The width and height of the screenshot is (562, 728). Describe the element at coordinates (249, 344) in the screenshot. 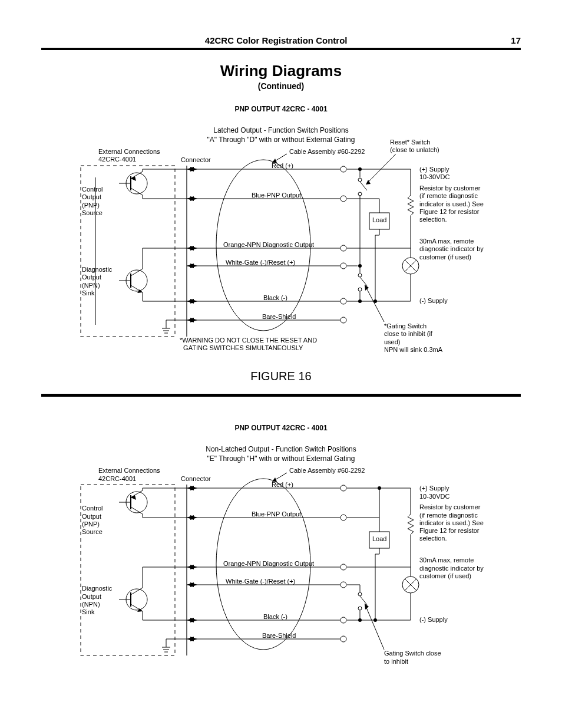

I see `fig16-warning: *WARNING DO NOT CLOSE THE RESET AND GATI…` at that location.